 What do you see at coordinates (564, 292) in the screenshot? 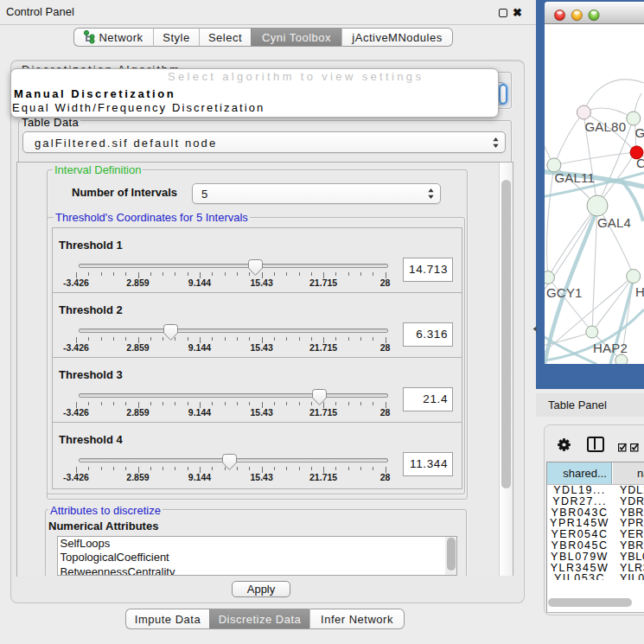
I see `svg-text: GCY1` at bounding box center [564, 292].